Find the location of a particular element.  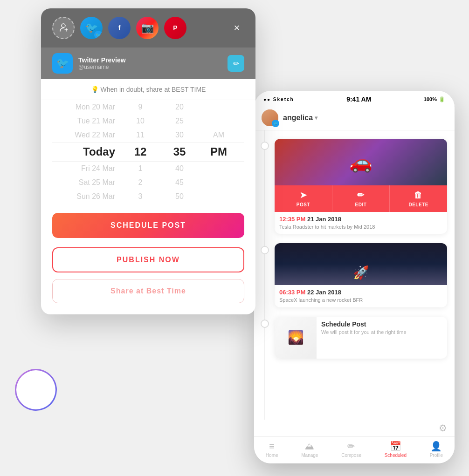

post-time-value: 12:35 PM is located at coordinates (292, 219).